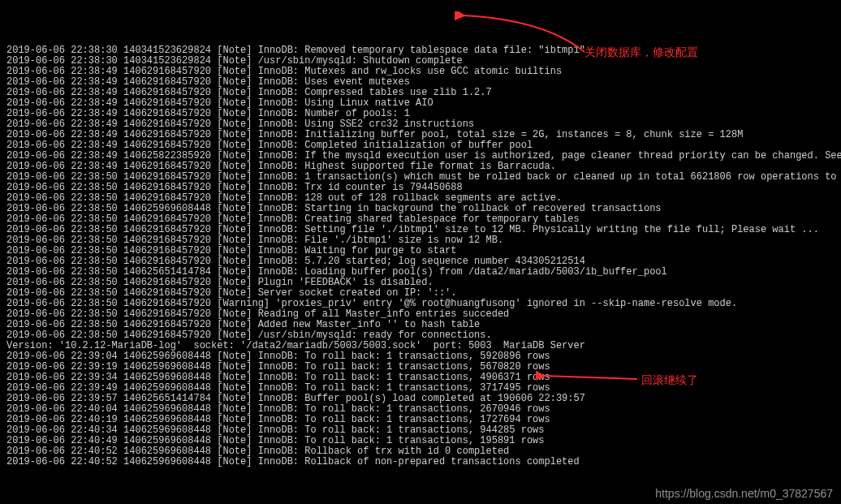 The width and height of the screenshot is (841, 504). What do you see at coordinates (670, 380) in the screenshot?
I see `annotation-rollback: 回滚继续了` at bounding box center [670, 380].